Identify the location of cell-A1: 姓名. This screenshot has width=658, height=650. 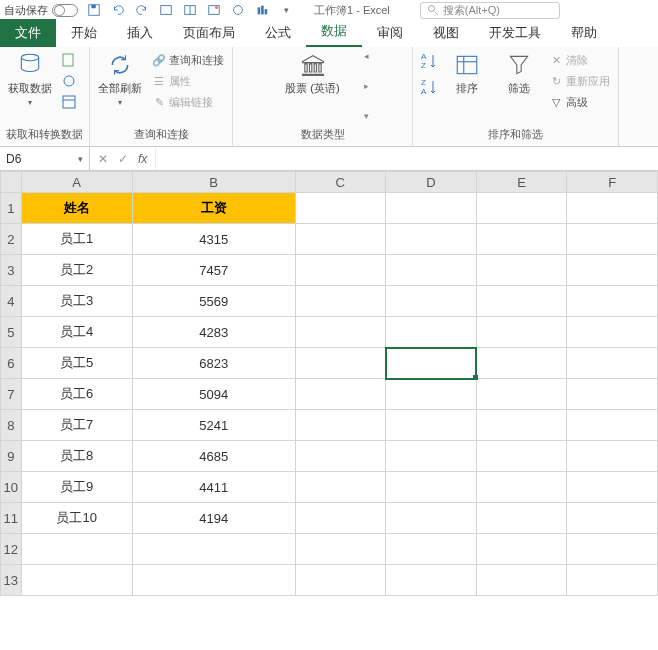
(76, 208).